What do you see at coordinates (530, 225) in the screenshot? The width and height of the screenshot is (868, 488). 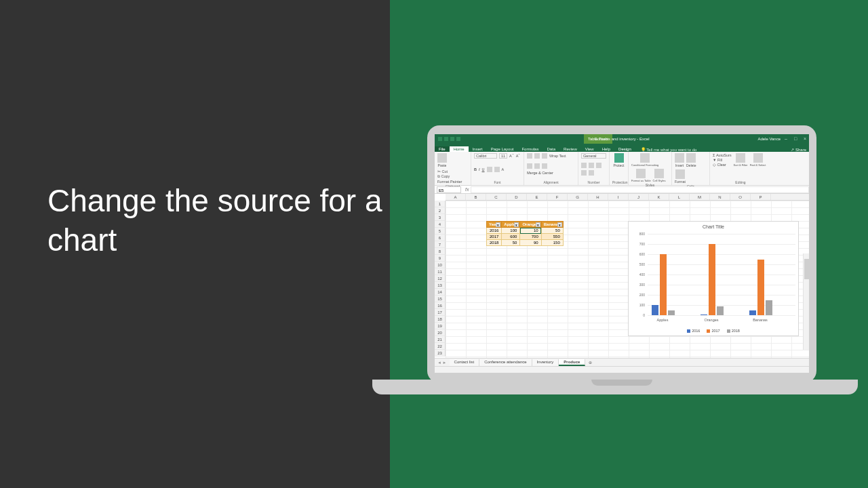 I see `header-oranges: Oranges▾` at bounding box center [530, 225].